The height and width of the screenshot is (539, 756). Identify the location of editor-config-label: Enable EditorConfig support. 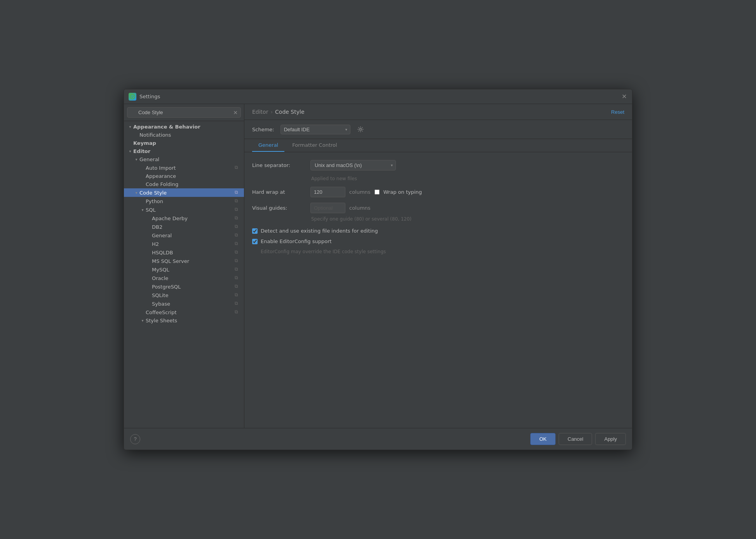
(296, 242).